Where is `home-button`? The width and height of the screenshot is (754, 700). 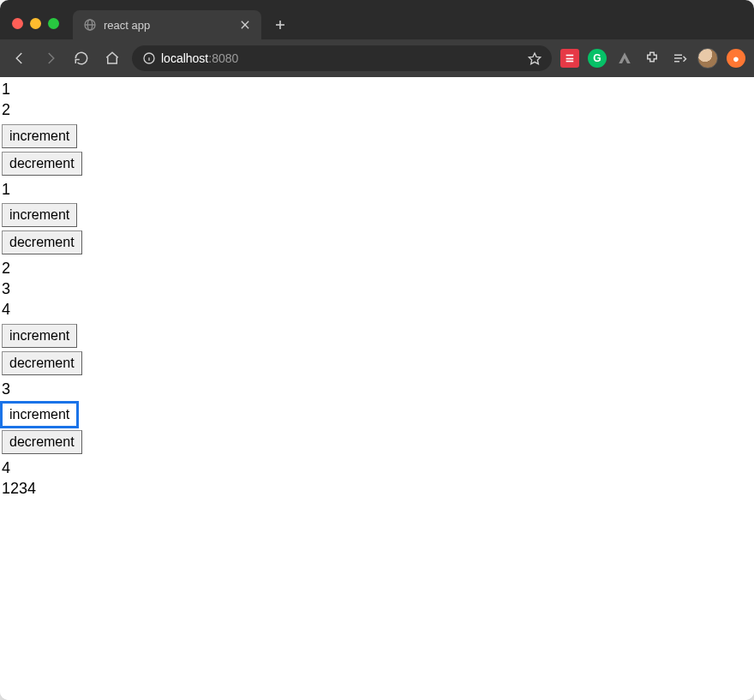
home-button is located at coordinates (112, 58).